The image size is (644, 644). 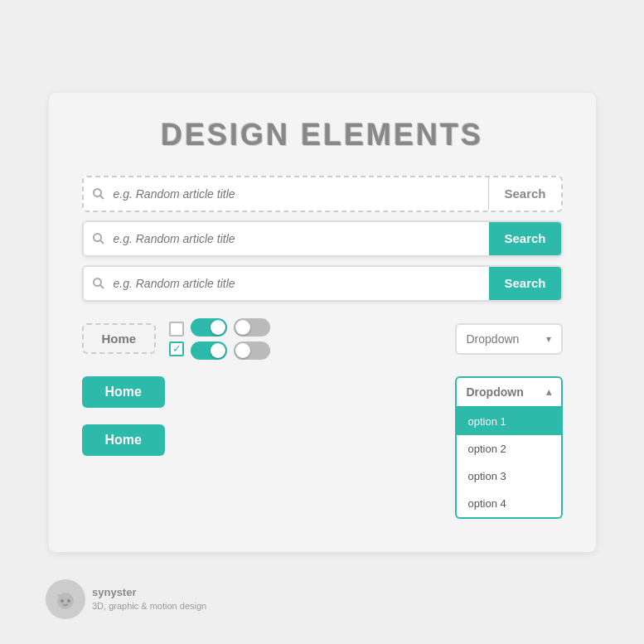 I want to click on controls-row: Home ✓, so click(x=322, y=339).